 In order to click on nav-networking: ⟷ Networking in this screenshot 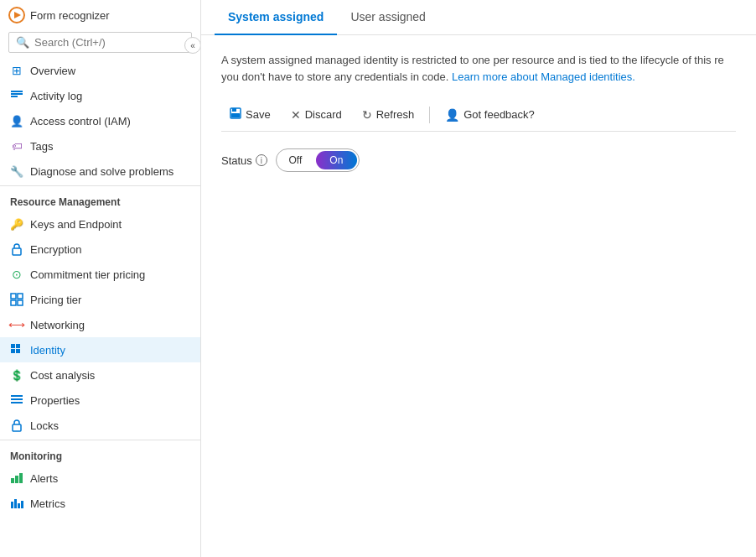, I will do `click(101, 325)`.